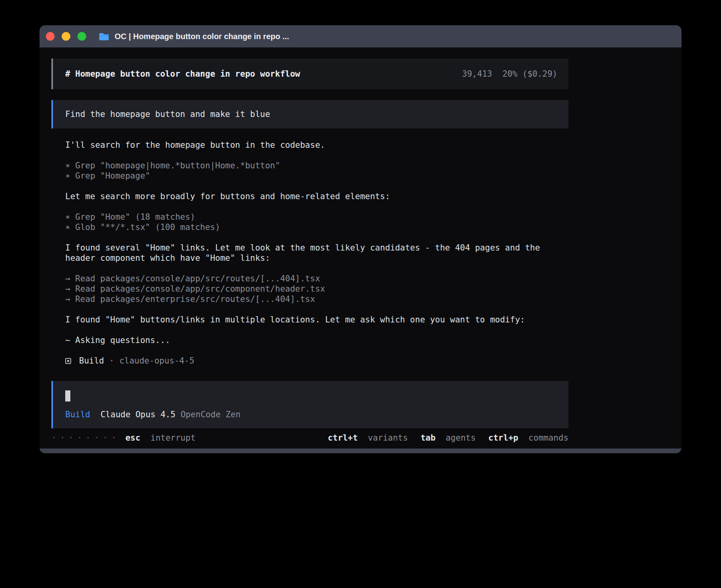 This screenshot has width=721, height=588. What do you see at coordinates (310, 361) in the screenshot?
I see `agent-status-row: Build · claude-opus-4-5` at bounding box center [310, 361].